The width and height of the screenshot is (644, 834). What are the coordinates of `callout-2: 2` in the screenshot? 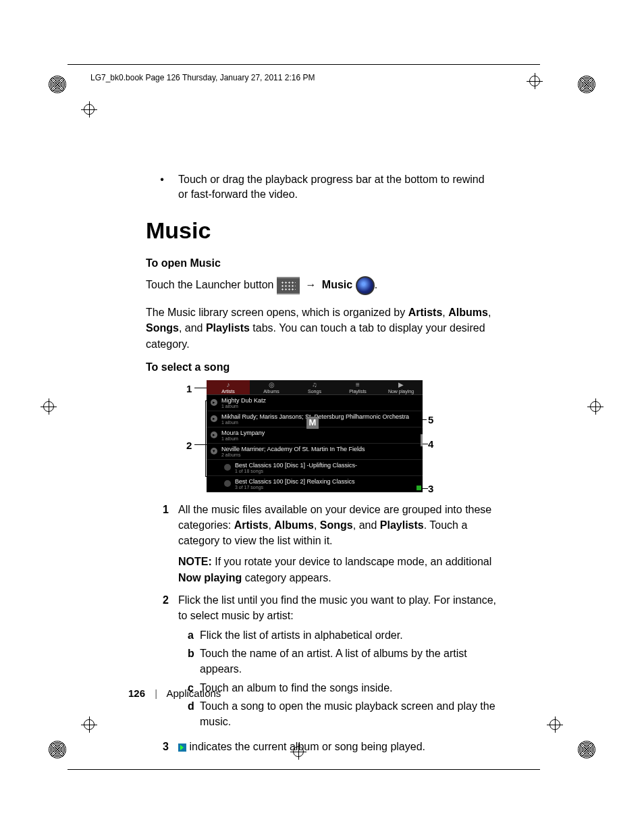 It's located at (189, 446).